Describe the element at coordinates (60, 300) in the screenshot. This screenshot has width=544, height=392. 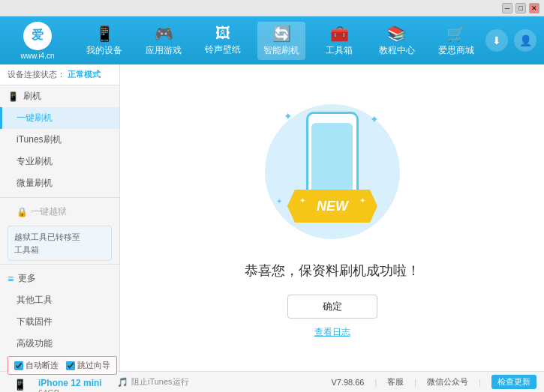
I see `sidebar-item-other-tools: 其他工具` at that location.